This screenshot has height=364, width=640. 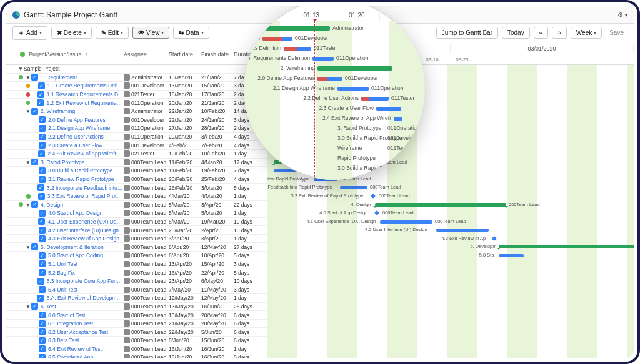 I want to click on col-finish: Finish date, so click(x=218, y=54).